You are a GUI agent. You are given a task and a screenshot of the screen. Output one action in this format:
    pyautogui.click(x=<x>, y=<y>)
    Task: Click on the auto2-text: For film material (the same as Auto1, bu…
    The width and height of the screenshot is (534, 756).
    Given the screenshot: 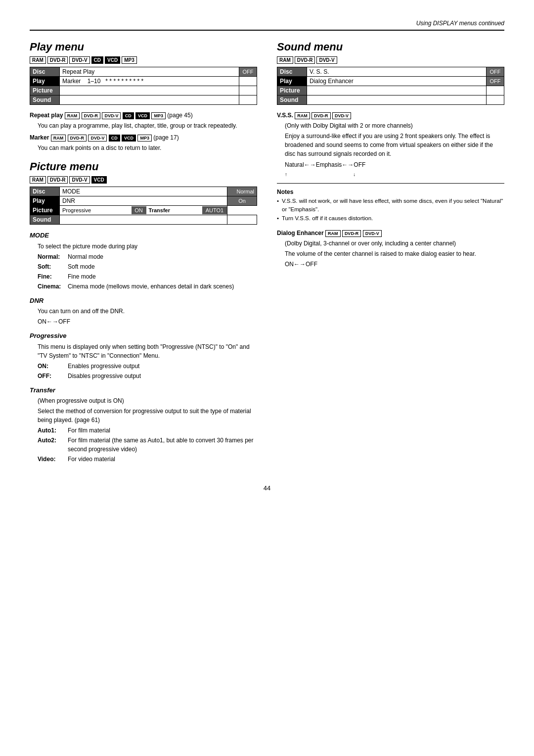 What is the action you would take?
    pyautogui.click(x=162, y=445)
    